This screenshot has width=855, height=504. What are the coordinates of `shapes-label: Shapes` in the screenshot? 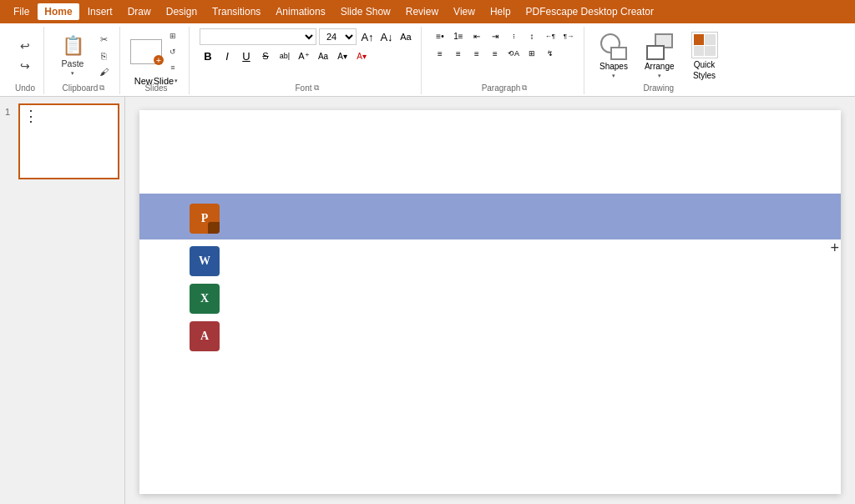 It's located at (614, 67).